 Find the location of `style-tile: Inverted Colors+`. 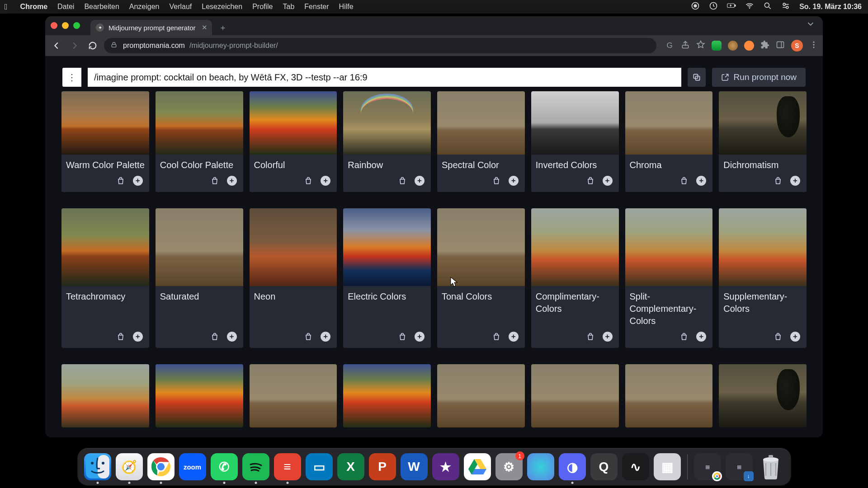

style-tile: Inverted Colors+ is located at coordinates (575, 142).